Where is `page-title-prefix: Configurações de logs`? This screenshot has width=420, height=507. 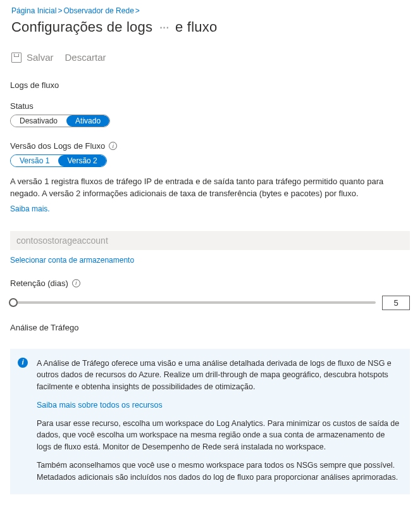 page-title-prefix: Configurações de logs is located at coordinates (82, 27).